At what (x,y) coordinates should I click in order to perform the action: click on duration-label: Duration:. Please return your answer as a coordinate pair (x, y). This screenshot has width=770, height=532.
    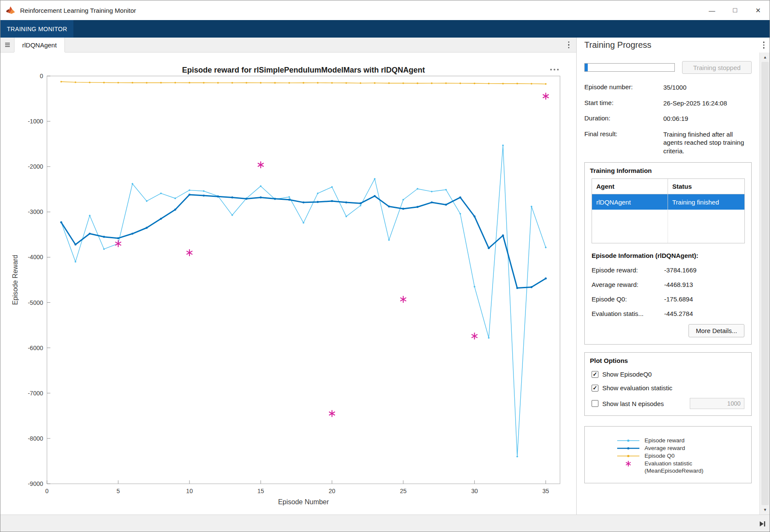
    Looking at the image, I should click on (624, 119).